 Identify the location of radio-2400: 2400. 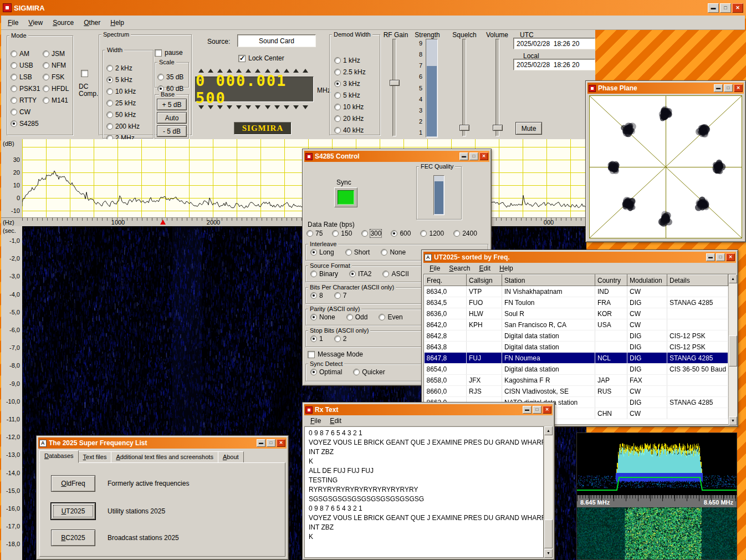
(466, 233).